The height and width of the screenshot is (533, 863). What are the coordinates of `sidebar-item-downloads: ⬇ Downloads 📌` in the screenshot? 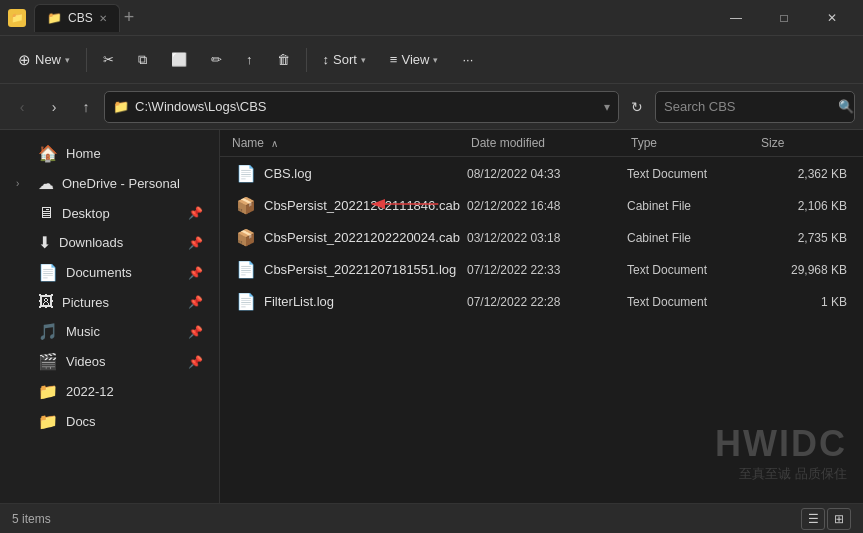 It's located at (110, 242).